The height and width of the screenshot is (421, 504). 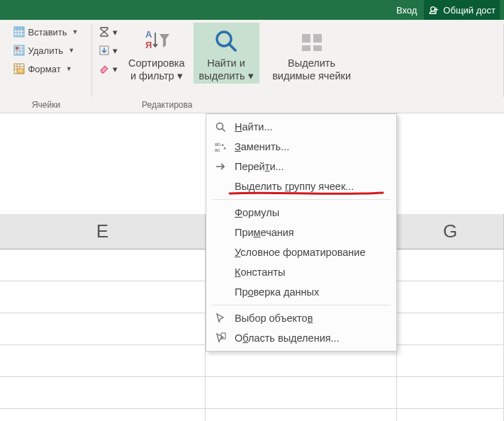 What do you see at coordinates (259, 272) in the screenshot?
I see `menu-constants-label: Константы` at bounding box center [259, 272].